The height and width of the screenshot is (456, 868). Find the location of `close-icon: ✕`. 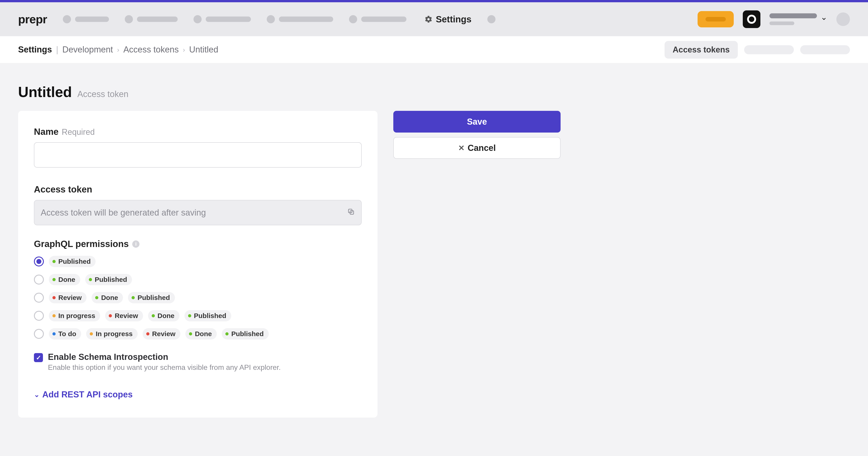

close-icon: ✕ is located at coordinates (462, 148).